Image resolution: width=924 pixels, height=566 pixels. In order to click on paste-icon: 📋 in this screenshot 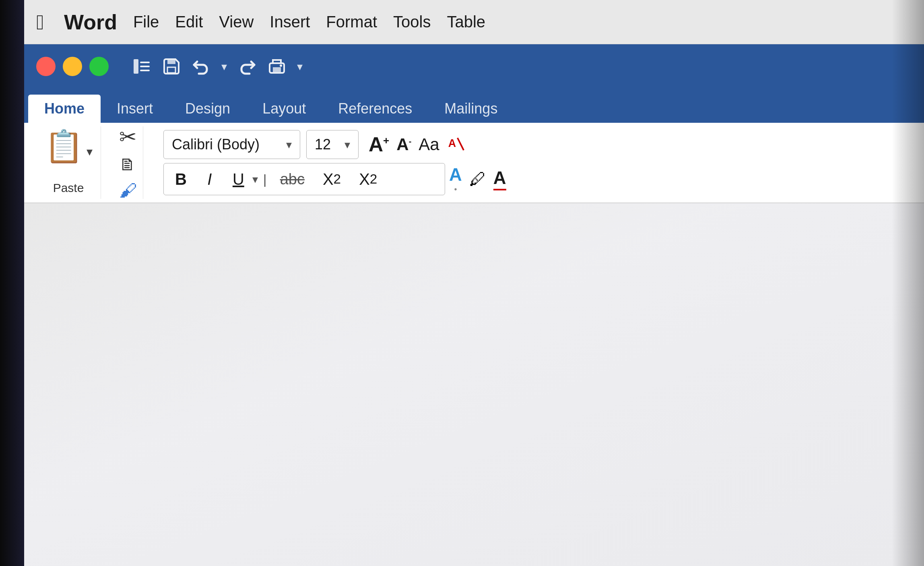, I will do `click(64, 146)`.